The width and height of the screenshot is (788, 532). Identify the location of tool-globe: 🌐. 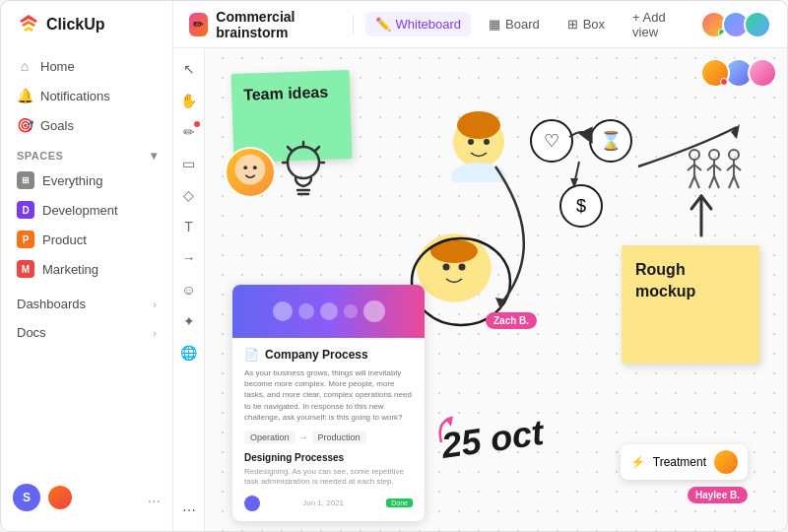
(189, 353).